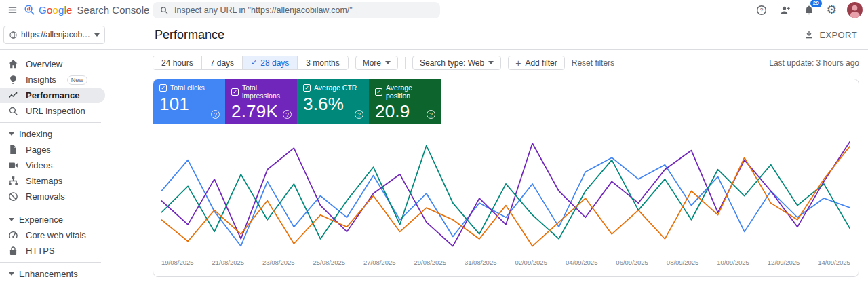  I want to click on main-menu-button, so click(12, 10).